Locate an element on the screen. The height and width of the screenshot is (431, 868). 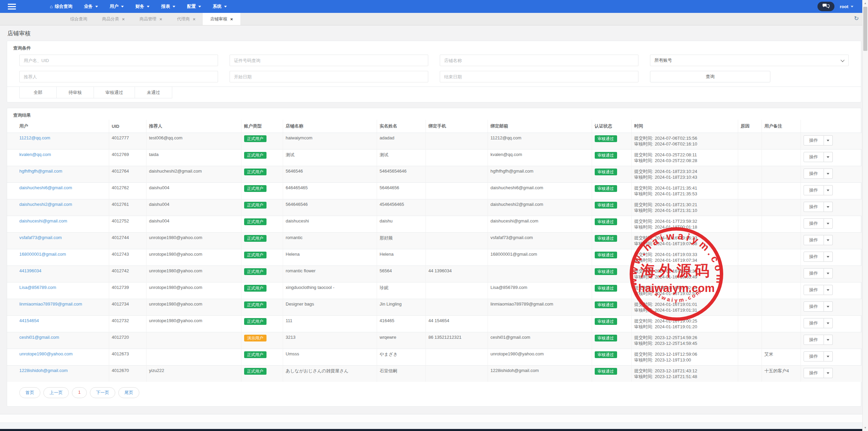
nav-item-用户: 用户 is located at coordinates (117, 6).